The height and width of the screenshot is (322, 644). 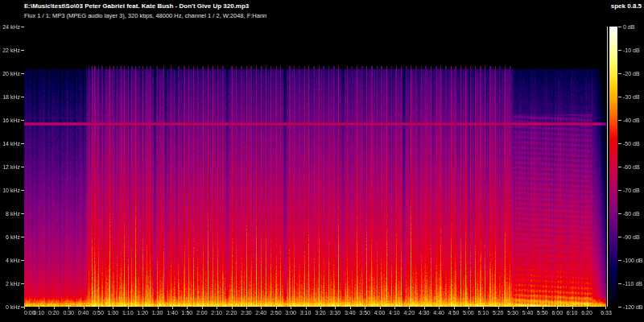 I want to click on db-tick-label: -70 dB, so click(x=631, y=190).